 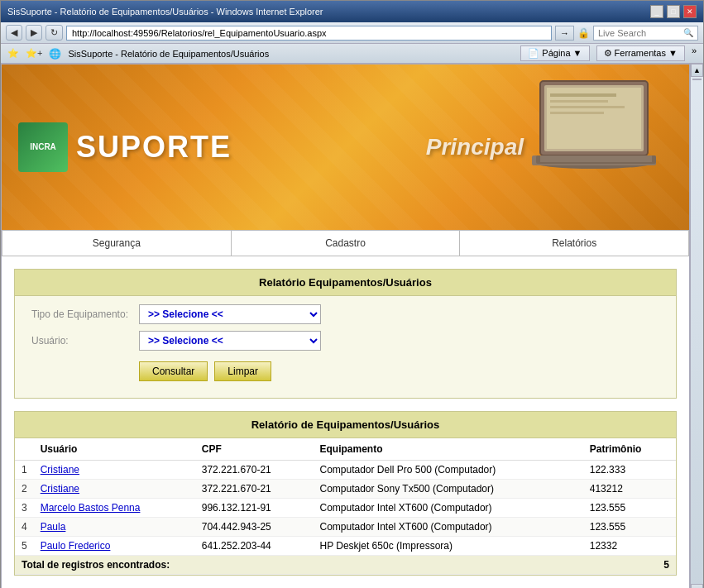 I want to click on go-button: →, so click(x=564, y=33).